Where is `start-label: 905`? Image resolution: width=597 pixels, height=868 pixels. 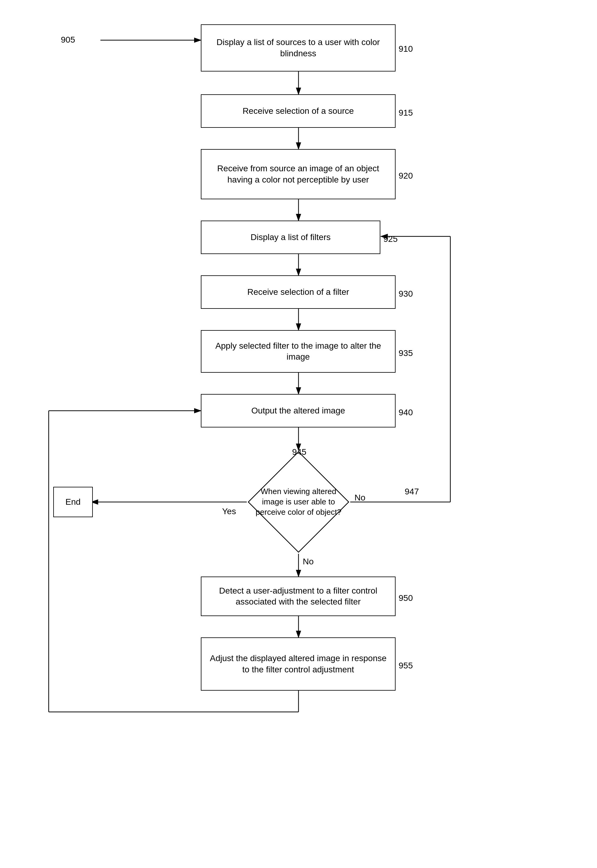
start-label: 905 is located at coordinates (68, 40).